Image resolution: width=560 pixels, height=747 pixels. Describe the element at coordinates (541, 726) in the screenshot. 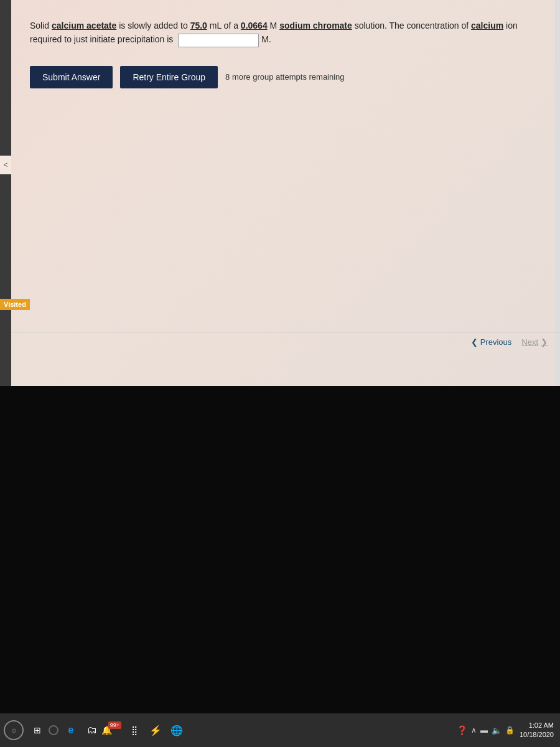

I see `clock-time: 1:02 AM` at that location.